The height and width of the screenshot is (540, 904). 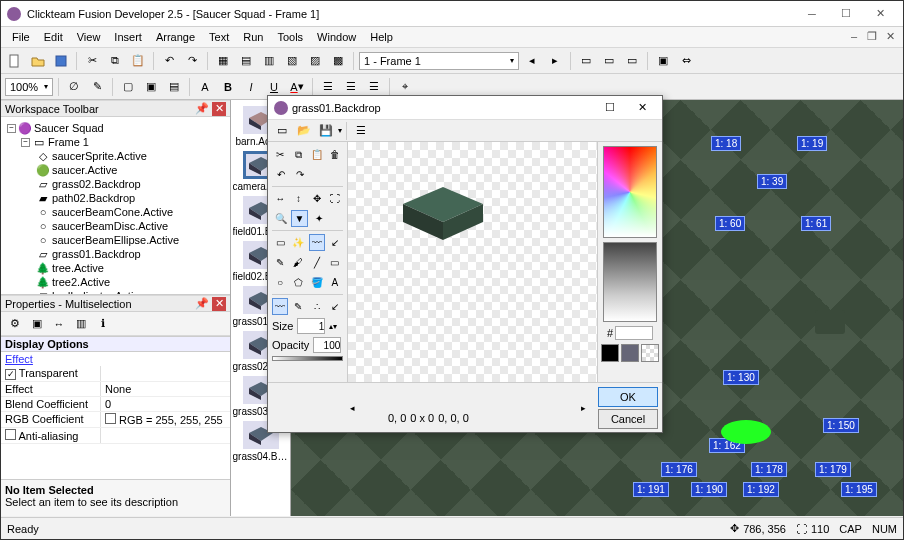 What do you see at coordinates (176, 37) in the screenshot?
I see `menu-arrange: Arrange` at bounding box center [176, 37].